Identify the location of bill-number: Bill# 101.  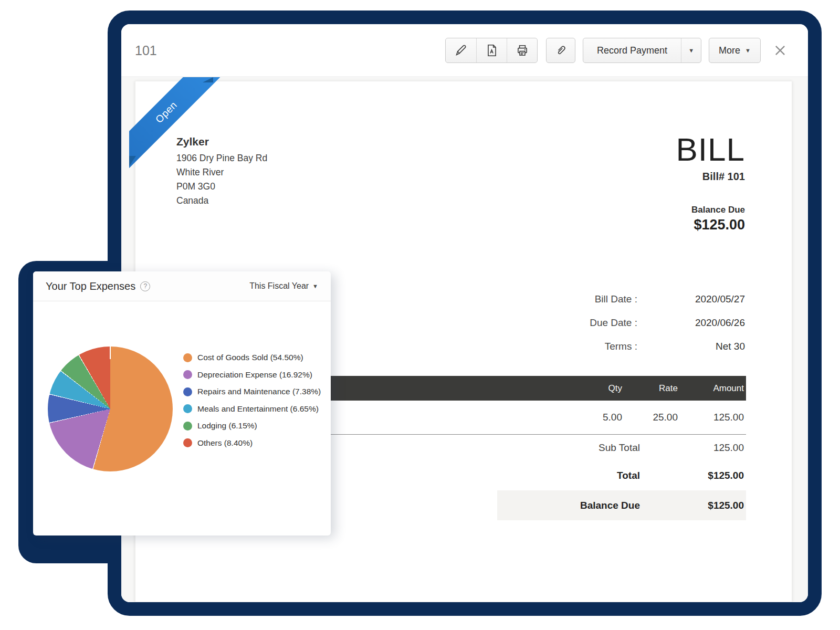
(710, 176).